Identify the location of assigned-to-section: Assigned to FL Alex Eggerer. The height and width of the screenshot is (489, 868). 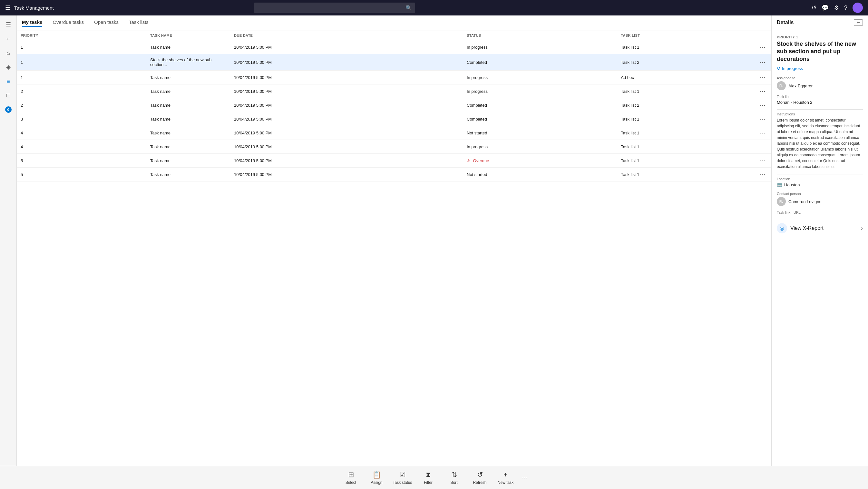
(820, 83).